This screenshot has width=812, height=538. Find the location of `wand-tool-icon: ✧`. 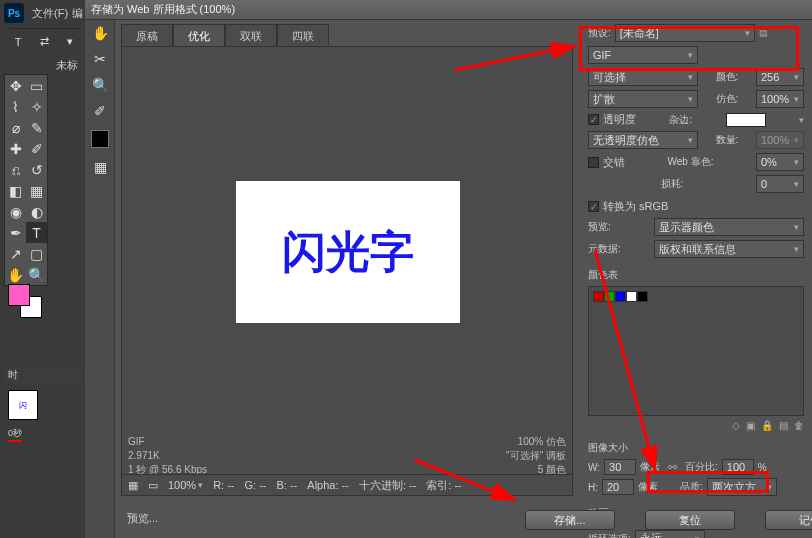

wand-tool-icon: ✧ is located at coordinates (36, 106).